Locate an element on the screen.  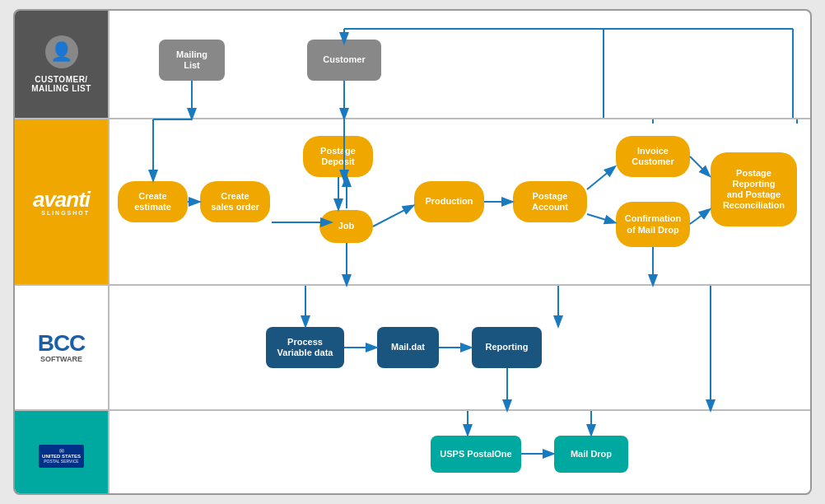
customer-label-text: CUSTOMER/ MAILING LIST is located at coordinates (61, 84).